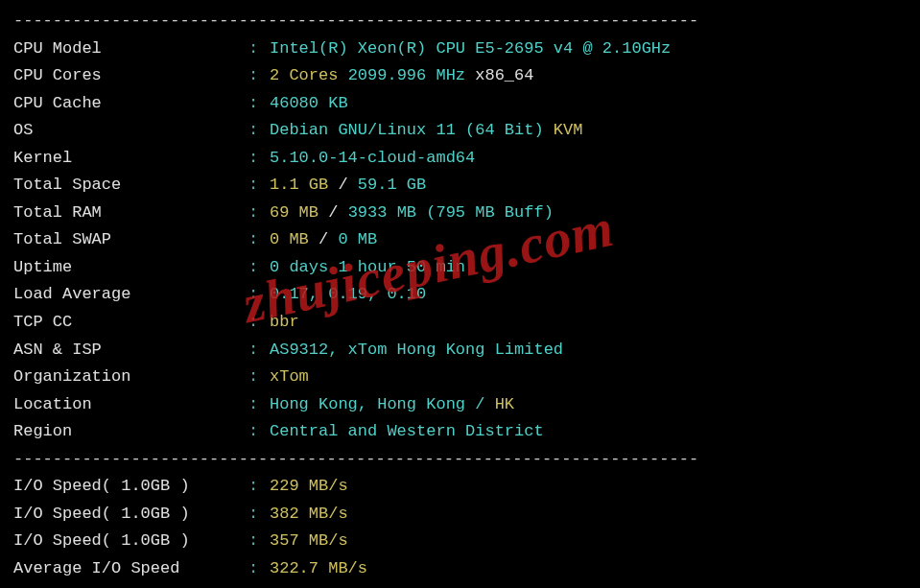 The height and width of the screenshot is (588, 920). I want to click on info-value: 5.10.0-14-cloud-amd64, so click(372, 159).